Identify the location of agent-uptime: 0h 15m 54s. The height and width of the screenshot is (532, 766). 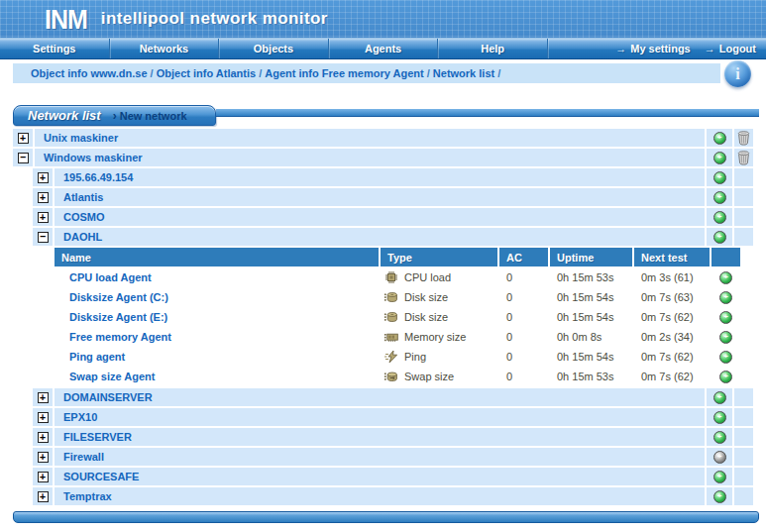
(591, 317).